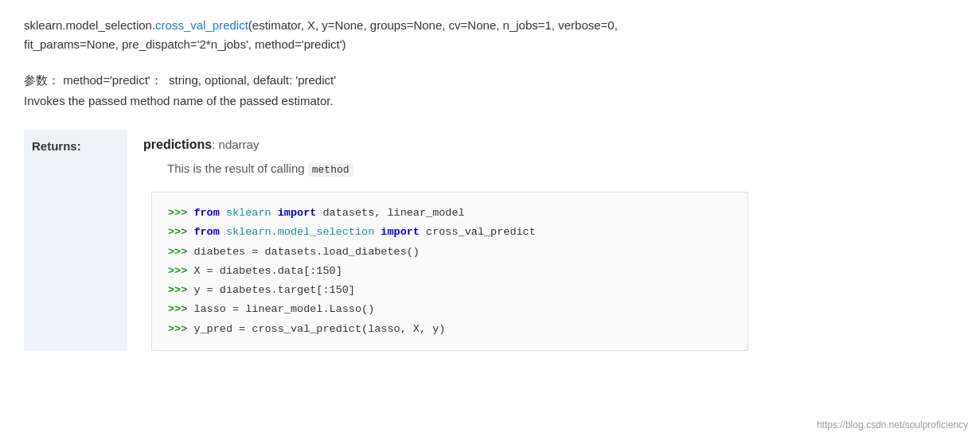  I want to click on returns-label: Returns:, so click(76, 240).